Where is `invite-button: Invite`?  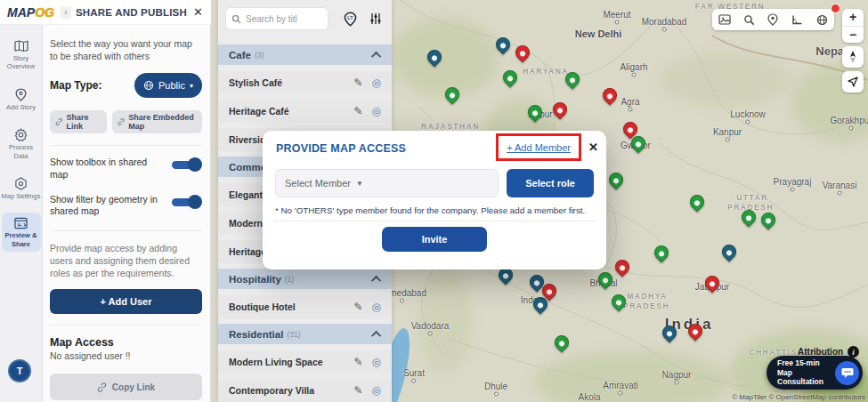 invite-button: Invite is located at coordinates (434, 239).